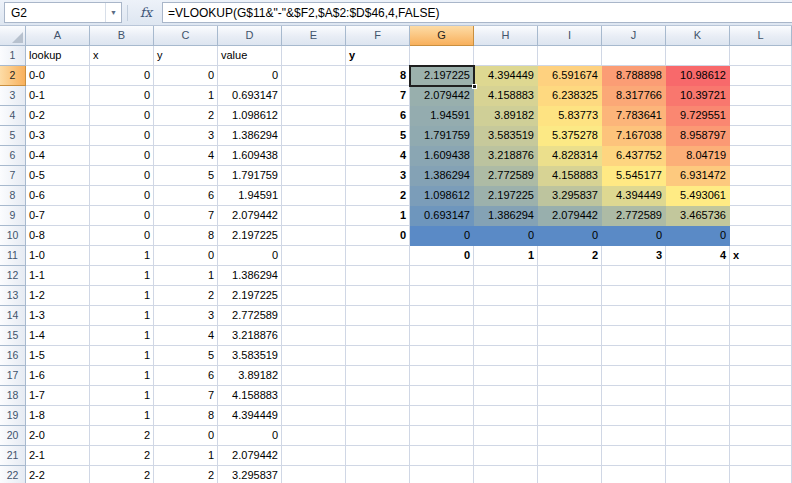 The height and width of the screenshot is (483, 792). What do you see at coordinates (634, 216) in the screenshot?
I see `cell-J9: 2.772589` at bounding box center [634, 216].